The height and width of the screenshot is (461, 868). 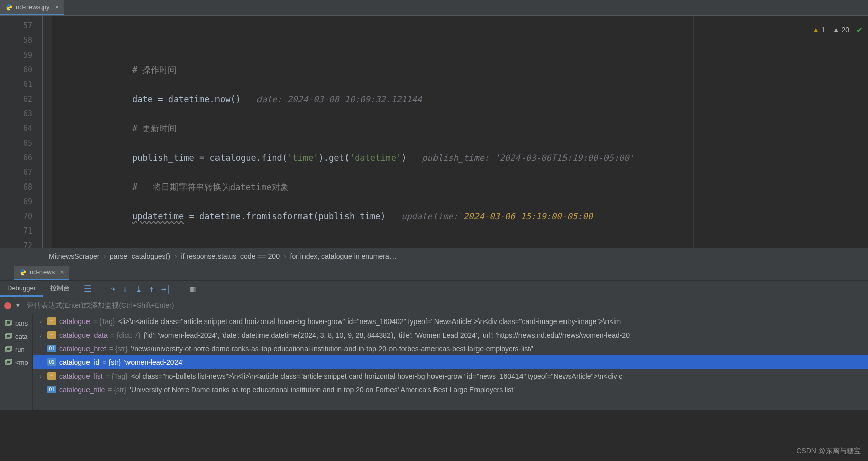 I want to click on frames-column: pars cata run_ <mo, so click(x=16, y=362).